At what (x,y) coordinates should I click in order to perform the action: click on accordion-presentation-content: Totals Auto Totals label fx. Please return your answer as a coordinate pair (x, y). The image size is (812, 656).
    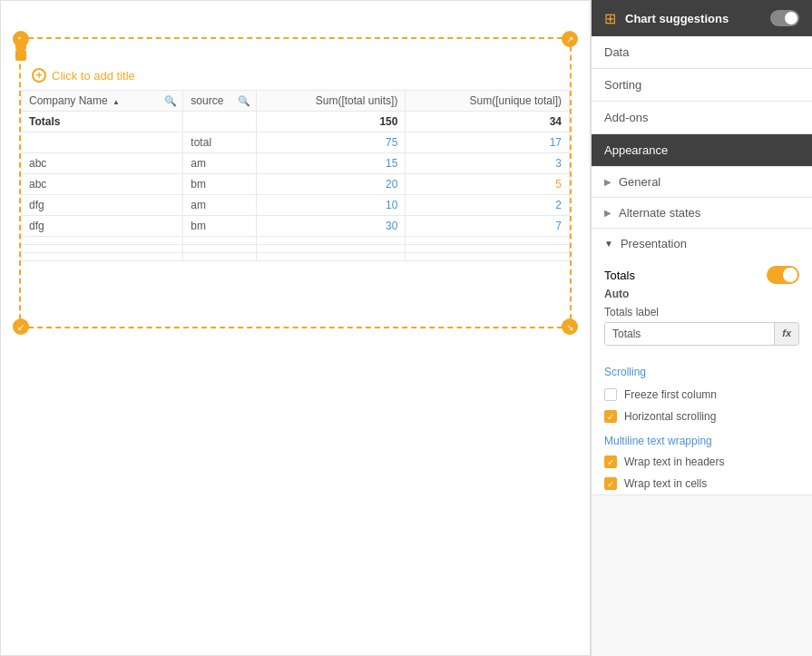
    Looking at the image, I should click on (702, 308).